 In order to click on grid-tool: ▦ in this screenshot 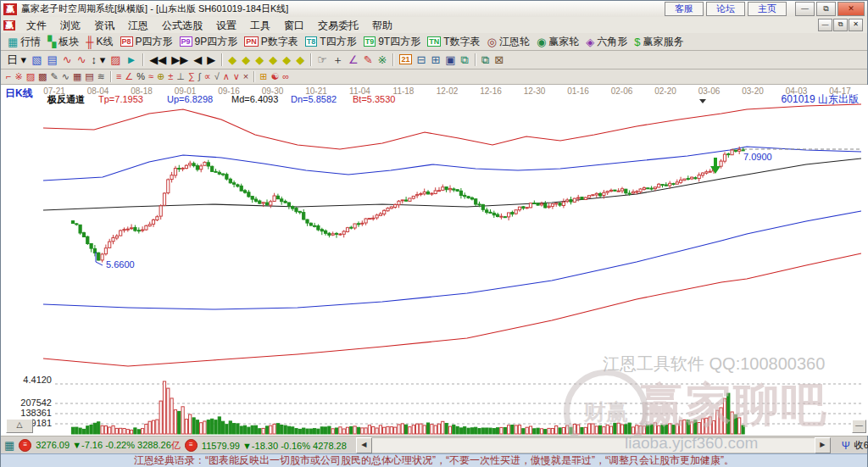, I will do `click(77, 76)`.